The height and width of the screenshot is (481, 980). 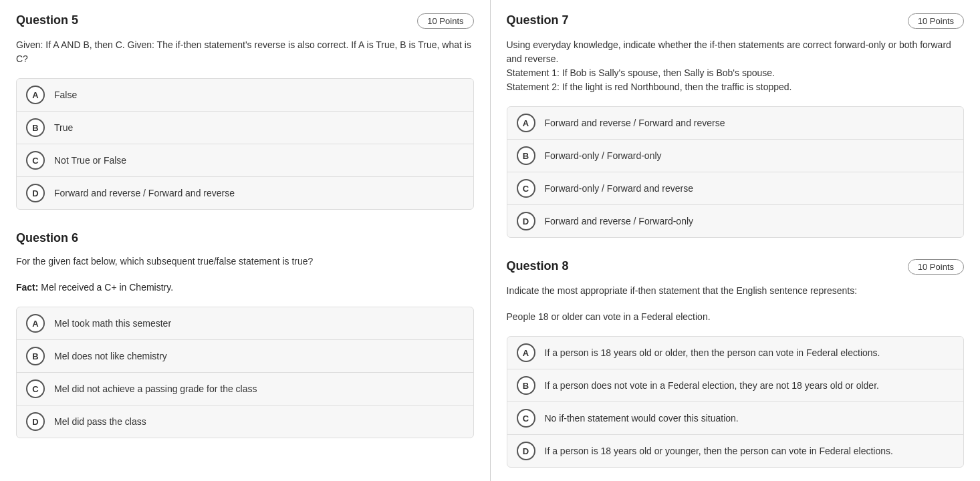 What do you see at coordinates (537, 20) in the screenshot?
I see `question-7-title: Question 7` at bounding box center [537, 20].